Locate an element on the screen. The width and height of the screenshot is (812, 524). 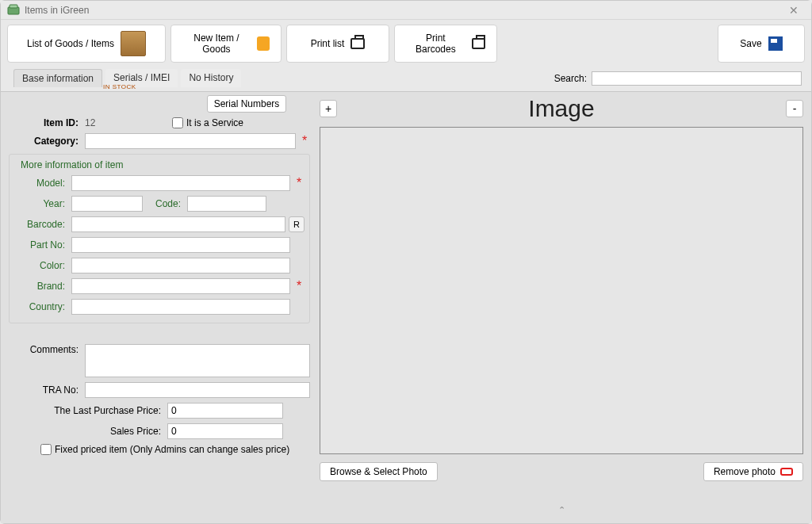
app-icon is located at coordinates (13, 10).